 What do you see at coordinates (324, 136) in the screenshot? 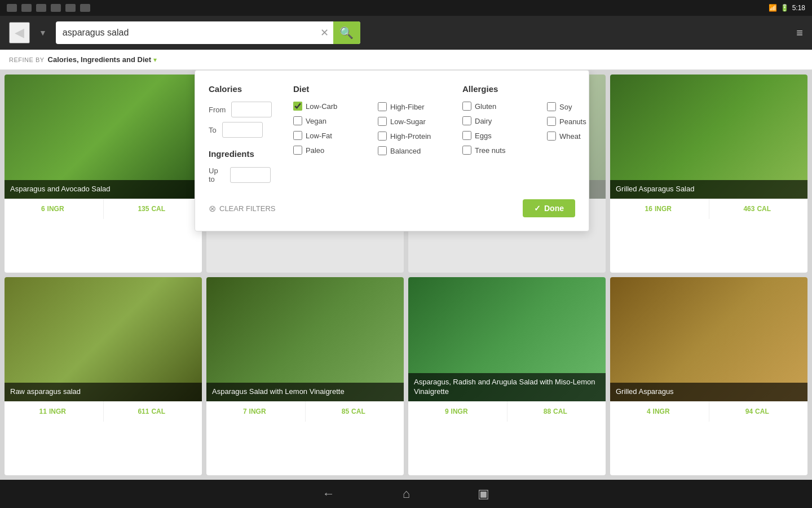
I see `filter-col-diet: Diet Low-Carb Vegan Low-Fat Paleo` at bounding box center [324, 136].